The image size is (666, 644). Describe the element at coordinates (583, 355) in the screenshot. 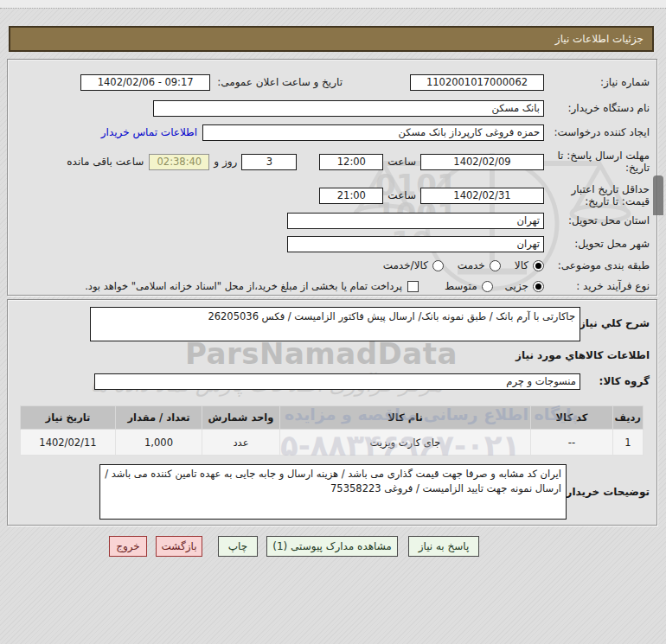

I see `goods-section-heading: اطلاعات کالاهاي مورد نیاز` at that location.